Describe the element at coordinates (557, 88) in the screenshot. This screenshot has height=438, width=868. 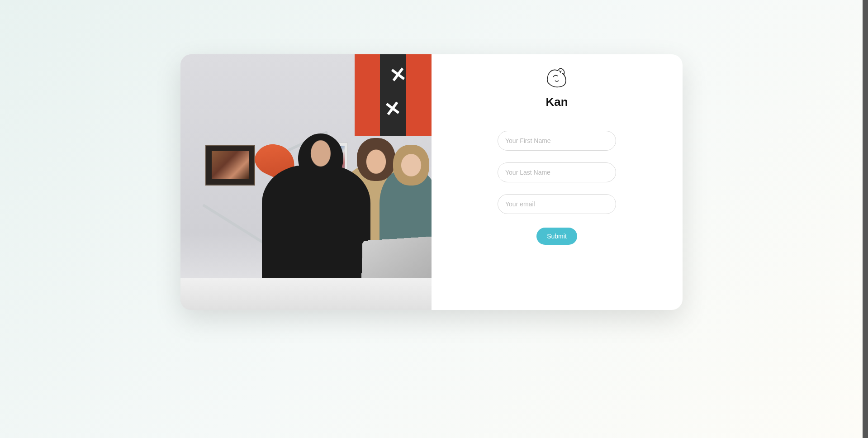
I see `brand-header: Kan` at that location.